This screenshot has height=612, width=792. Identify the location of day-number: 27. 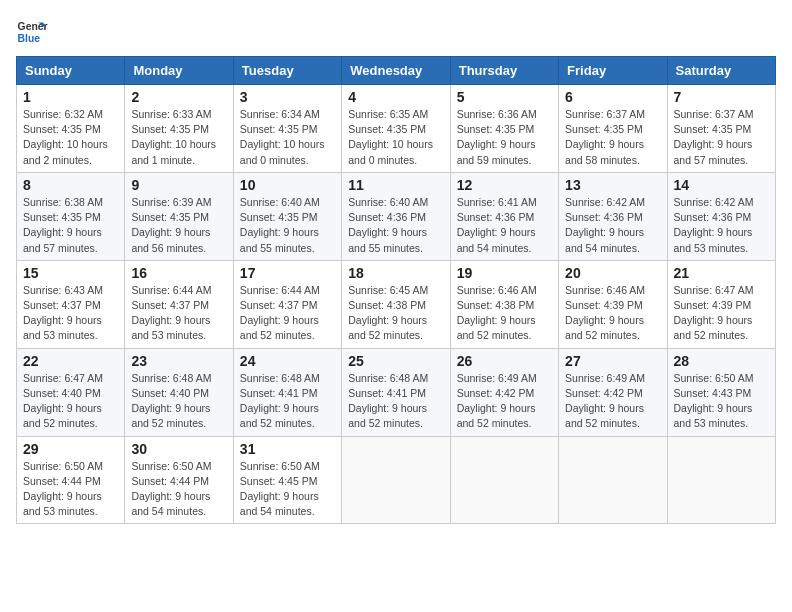
(612, 361).